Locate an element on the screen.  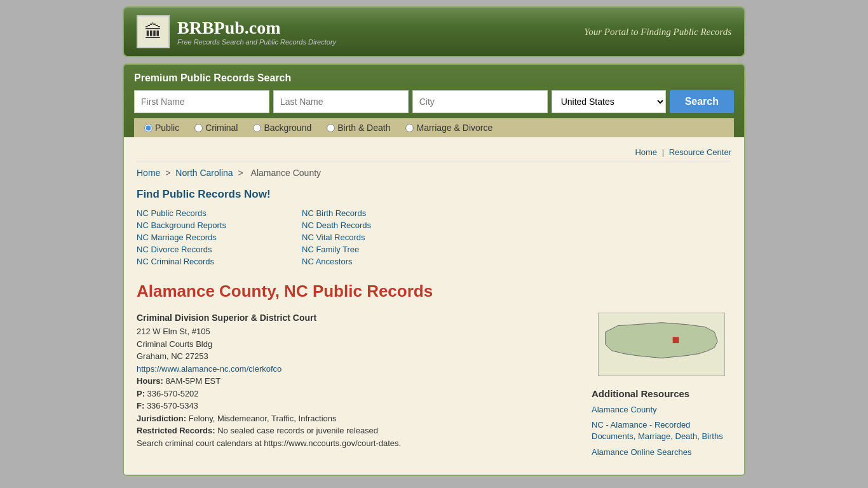
additional-resources: Additional Resources Alamance County NC … is located at coordinates (661, 423).